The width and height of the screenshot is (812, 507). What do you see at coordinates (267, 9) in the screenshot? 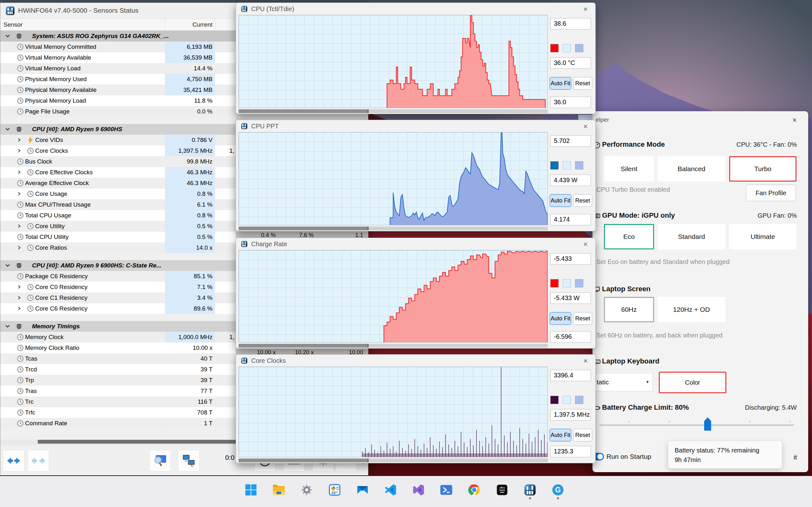
I see `graph-window-titlebar: CPU (Tctl/Tdie)` at bounding box center [267, 9].